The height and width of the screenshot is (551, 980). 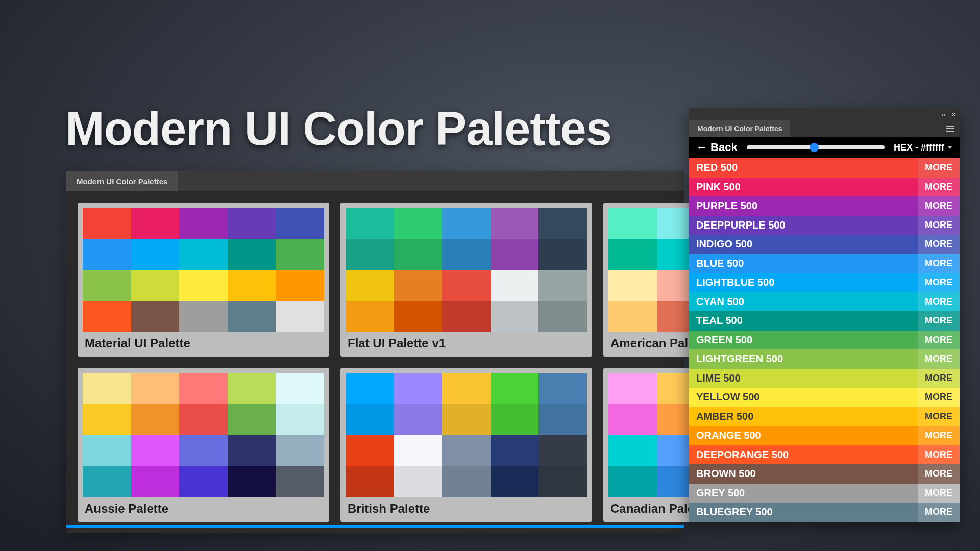 What do you see at coordinates (803, 302) in the screenshot?
I see `color-row-label: CYAN 500` at bounding box center [803, 302].